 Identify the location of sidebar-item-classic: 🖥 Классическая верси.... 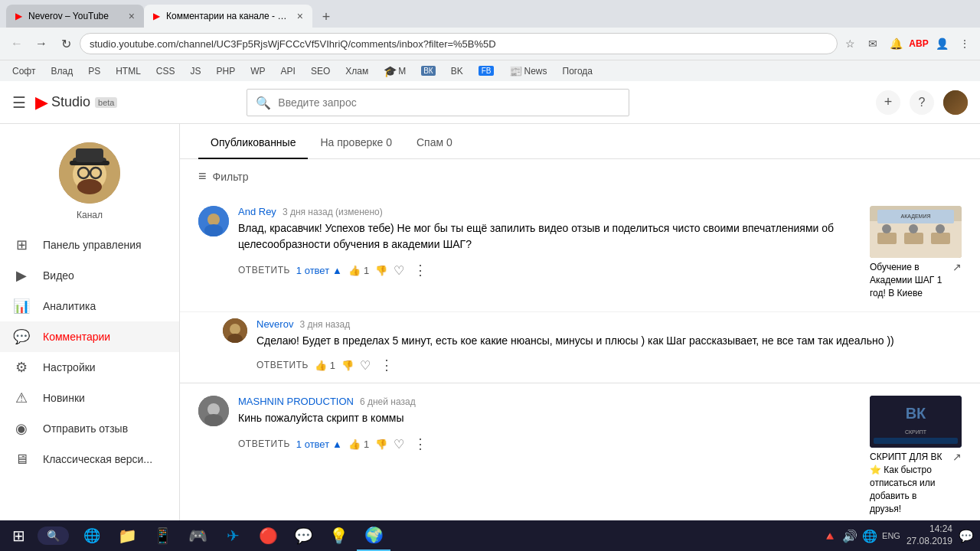
(90, 459).